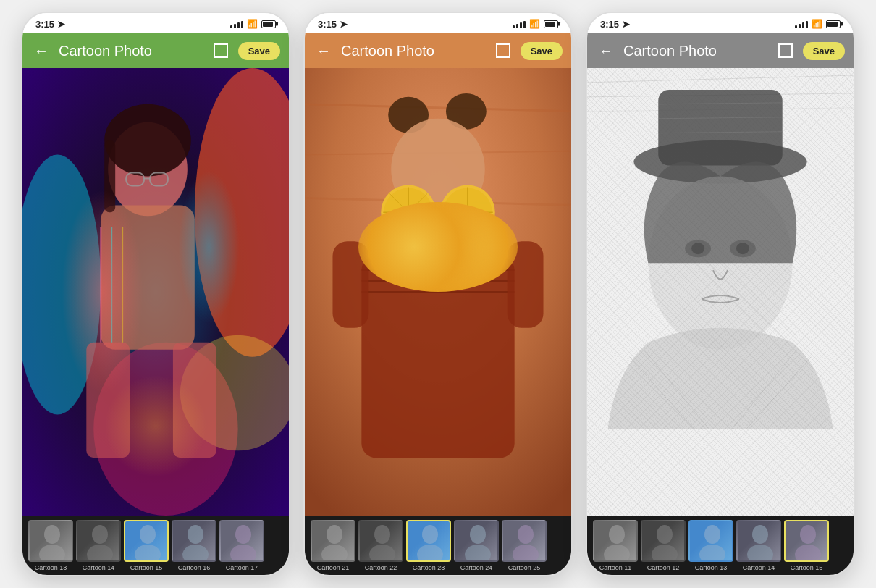 This screenshot has width=876, height=588. Describe the element at coordinates (381, 568) in the screenshot. I see `thumbnail-label: Cartoon 22` at that location.